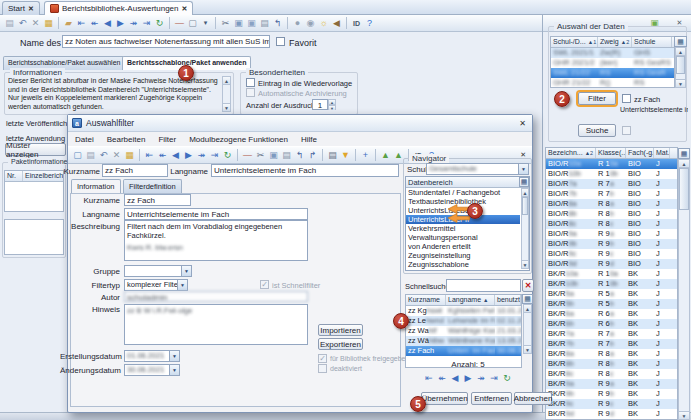  I want to click on nav-next-page-icon: ↠, so click(134, 24).